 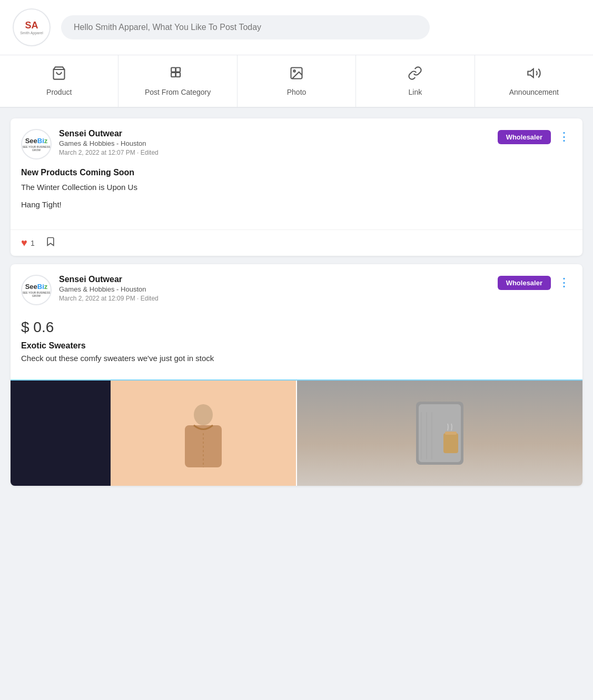 I want to click on tab-link-label: Link, so click(x=416, y=92).